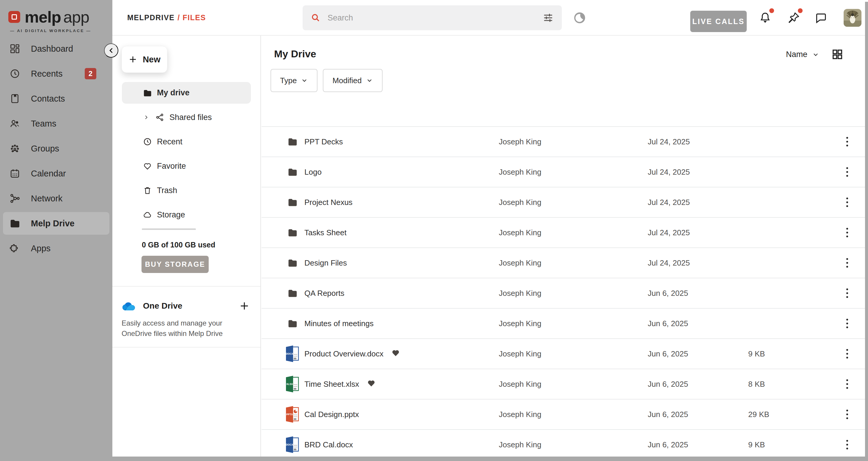 Image resolution: width=868 pixels, height=461 pixels. Describe the element at coordinates (563, 172) in the screenshot. I see `file-row: LogoJoseph KingJul 24, 2025` at that location.